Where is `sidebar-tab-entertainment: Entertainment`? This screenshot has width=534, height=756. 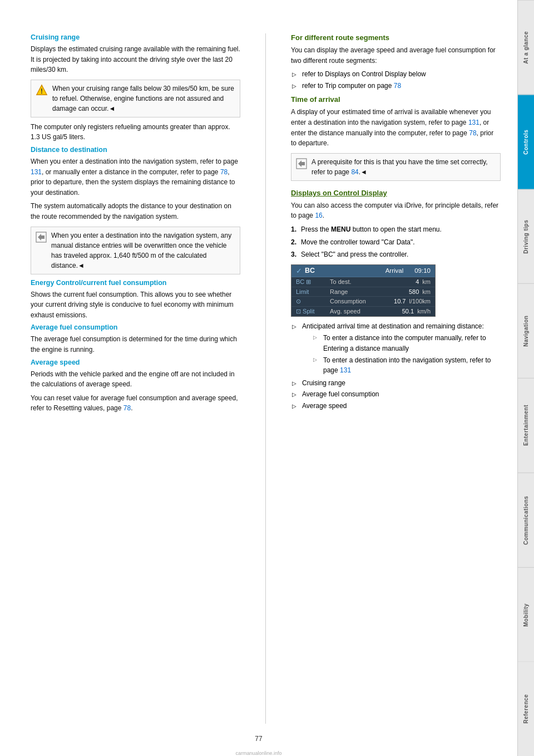 sidebar-tab-entertainment: Entertainment is located at coordinates (526, 425).